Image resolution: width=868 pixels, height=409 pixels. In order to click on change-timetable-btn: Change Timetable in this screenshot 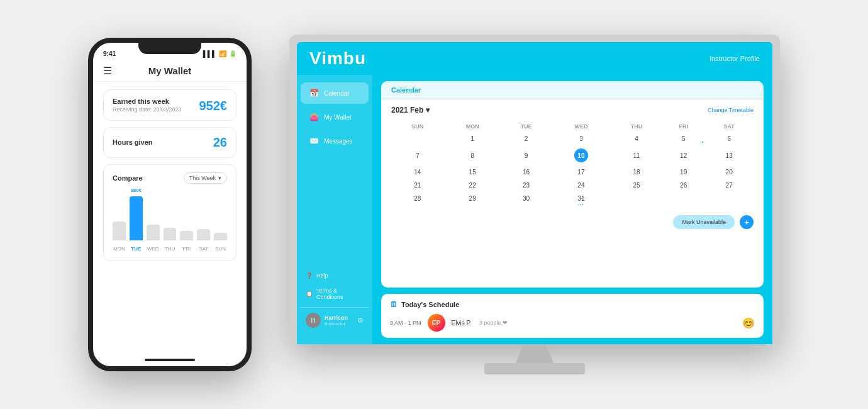, I will do `click(731, 110)`.